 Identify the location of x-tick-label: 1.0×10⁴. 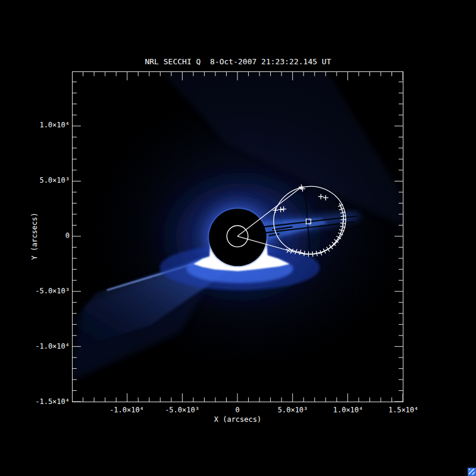
(349, 410).